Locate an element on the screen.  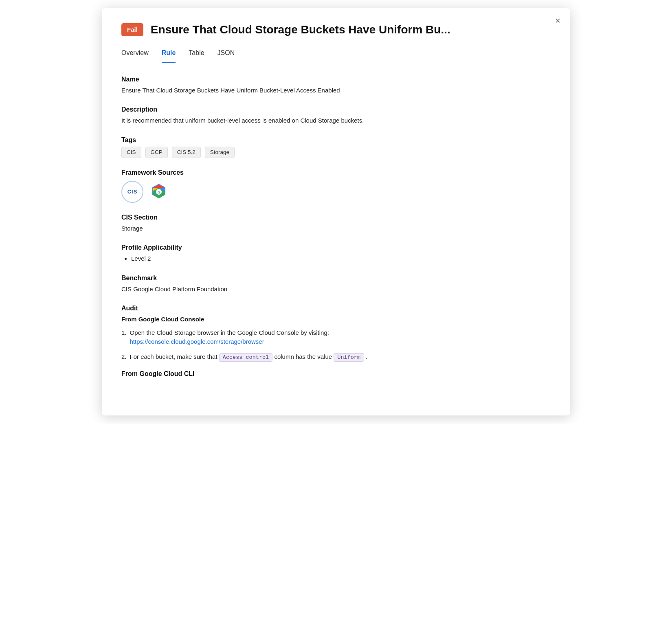
framework-sources-section: Framework Sources CIS G is located at coordinates (336, 185).